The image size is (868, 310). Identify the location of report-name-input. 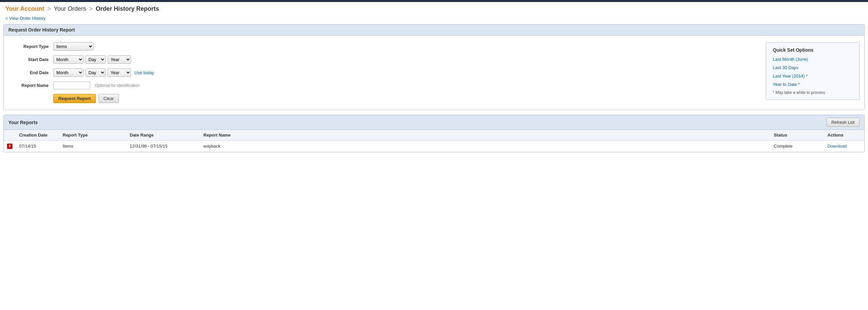
(72, 86).